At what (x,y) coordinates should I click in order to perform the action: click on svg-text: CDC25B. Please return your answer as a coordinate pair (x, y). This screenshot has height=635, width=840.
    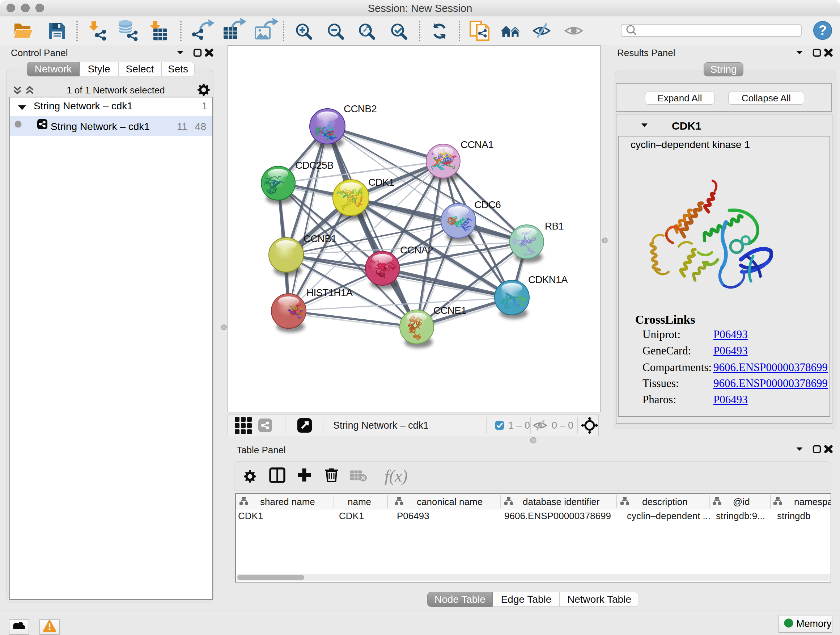
    Looking at the image, I should click on (314, 165).